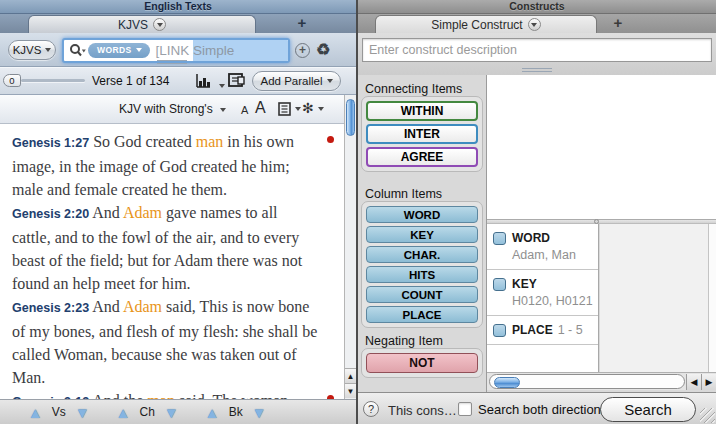 This screenshot has width=716, height=424. What do you see at coordinates (542, 330) in the screenshot?
I see `construct-grid-row: PLACE1 - 5` at bounding box center [542, 330].